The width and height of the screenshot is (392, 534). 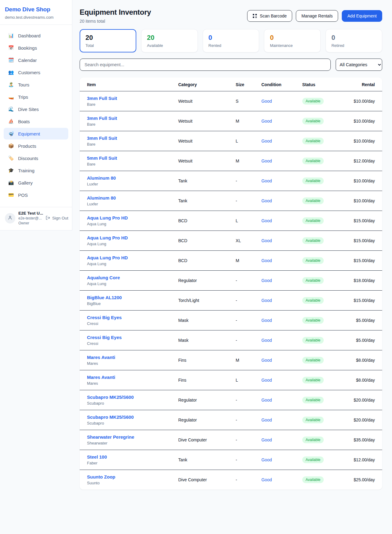 I want to click on sidebar-item-trips: 🚤Trips, so click(x=36, y=97).